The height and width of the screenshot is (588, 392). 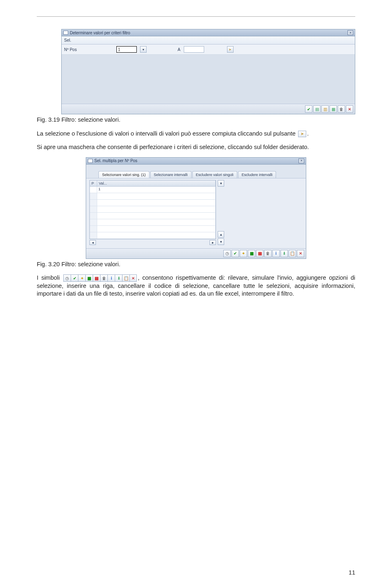 What do you see at coordinates (153, 243) in the screenshot?
I see `grid-hscroll: ◂ ▸` at bounding box center [153, 243].